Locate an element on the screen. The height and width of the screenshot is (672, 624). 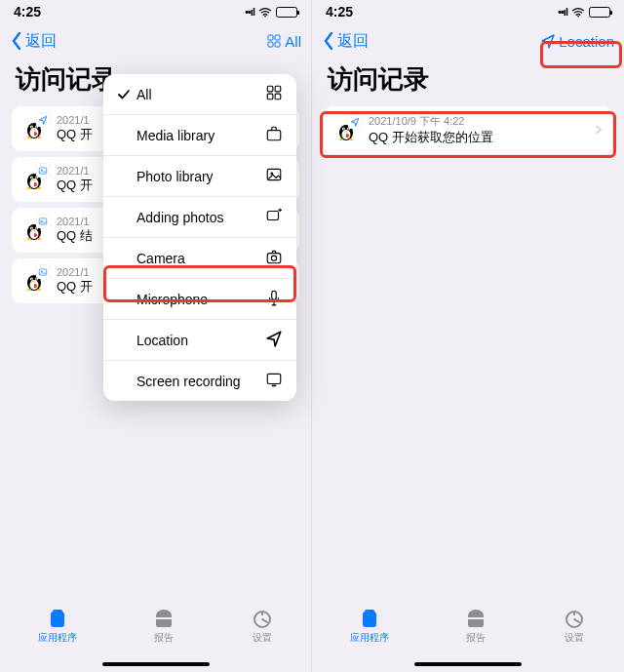
check-icon is located at coordinates (124, 95).